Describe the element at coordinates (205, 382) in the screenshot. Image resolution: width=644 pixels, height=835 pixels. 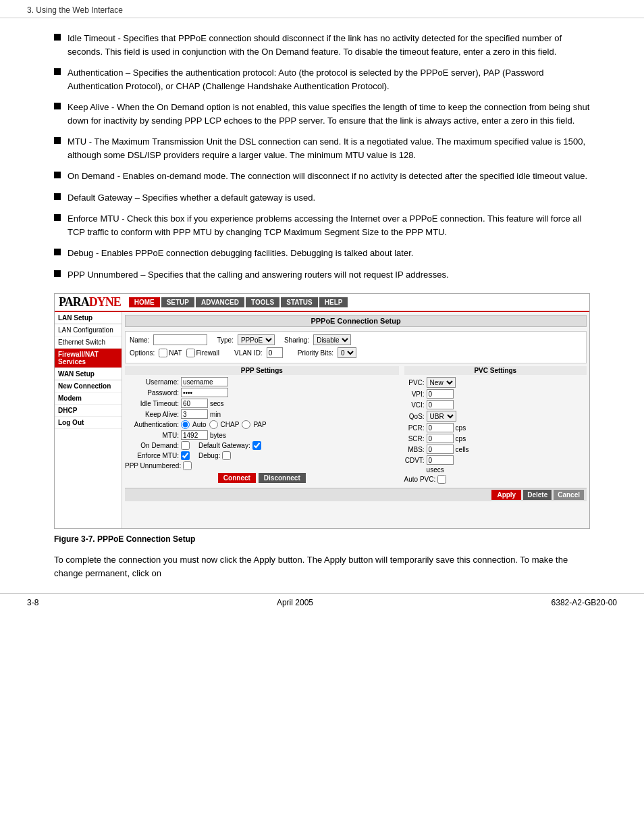
I see `username-input` at that location.